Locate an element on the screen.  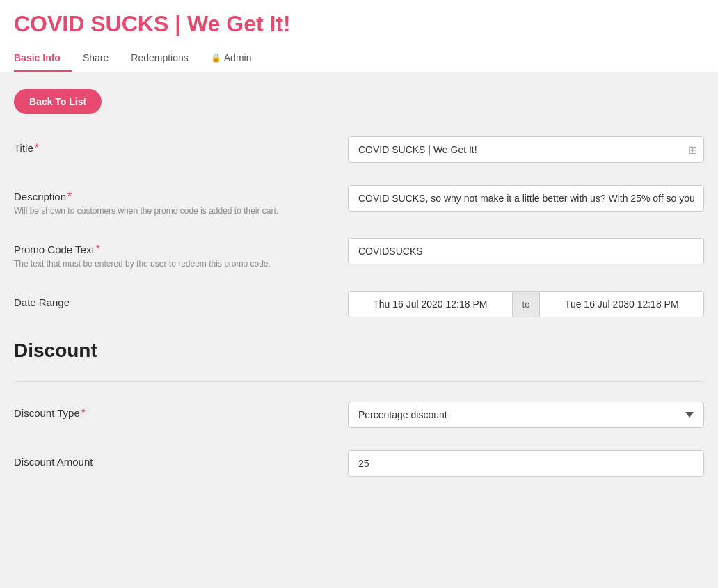
tab-share: Share is located at coordinates (96, 58).